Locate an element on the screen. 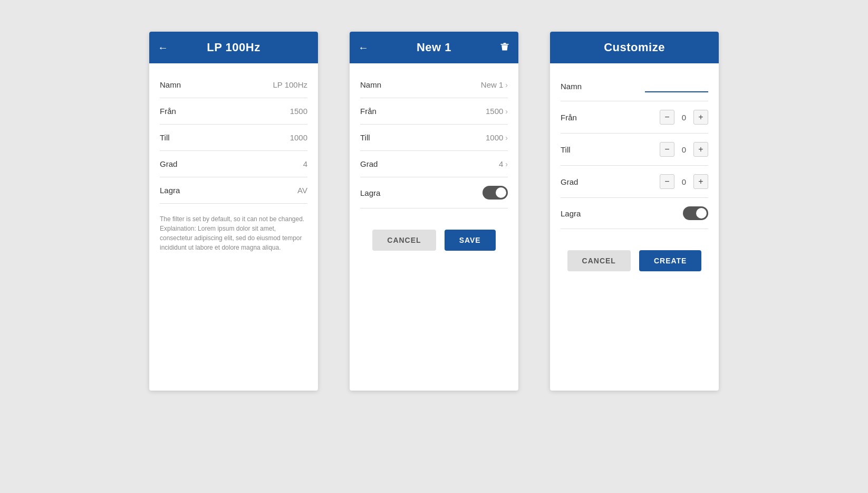  panel-lp100hz: ← LP 100Hz Namn LP 100Hz Från 1500 Till … is located at coordinates (234, 211).